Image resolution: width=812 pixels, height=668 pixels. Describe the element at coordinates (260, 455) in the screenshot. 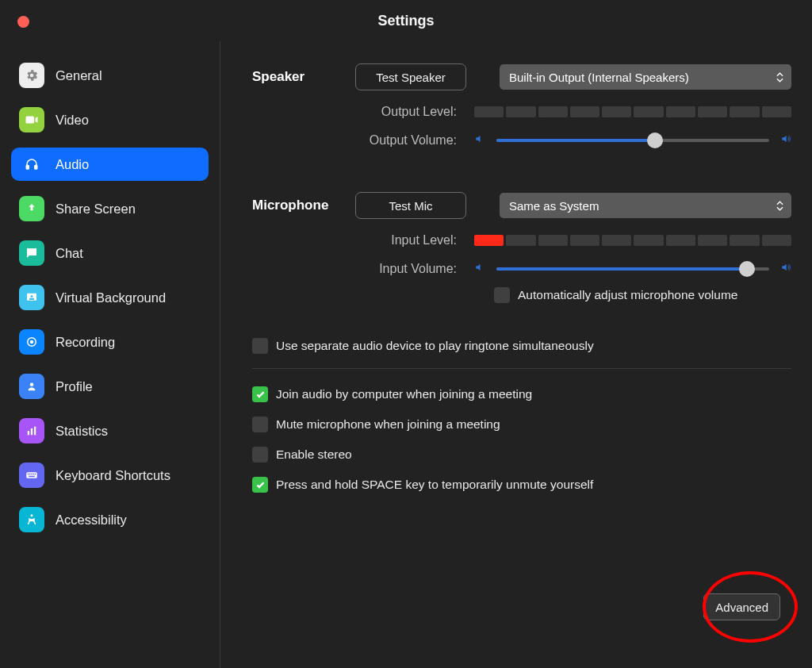

I see `enable-stereo-checkbox` at that location.